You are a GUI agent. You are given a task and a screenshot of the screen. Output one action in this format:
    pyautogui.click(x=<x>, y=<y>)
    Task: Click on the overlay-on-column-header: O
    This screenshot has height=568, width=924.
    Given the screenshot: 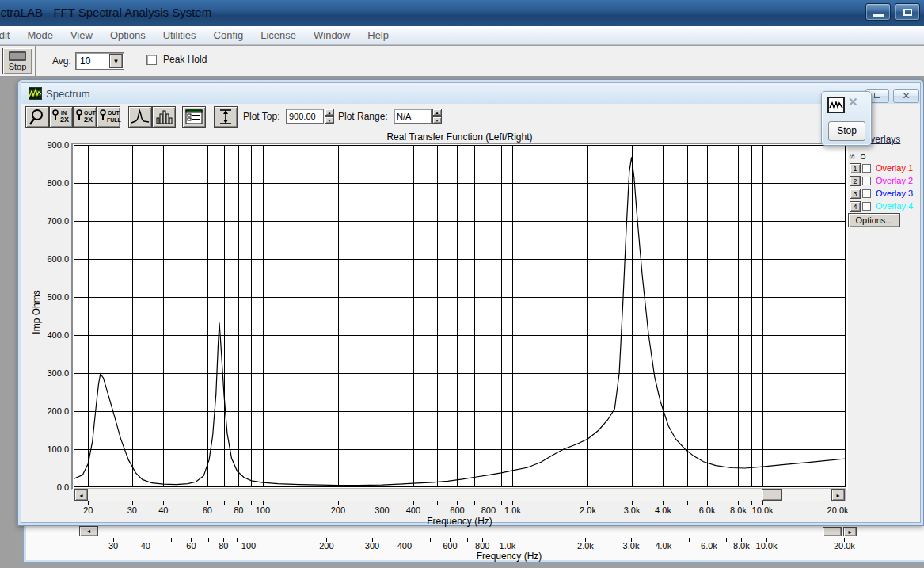 What is the action you would take?
    pyautogui.click(x=863, y=157)
    